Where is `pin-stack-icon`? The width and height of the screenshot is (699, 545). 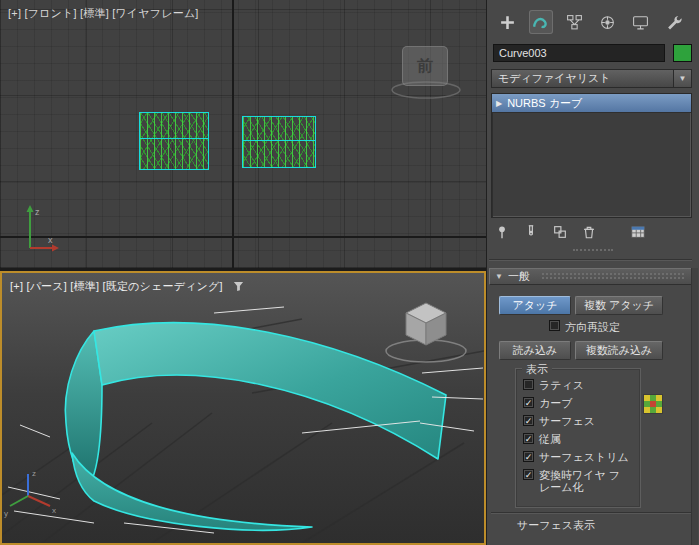
pin-stack-icon is located at coordinates (502, 232).